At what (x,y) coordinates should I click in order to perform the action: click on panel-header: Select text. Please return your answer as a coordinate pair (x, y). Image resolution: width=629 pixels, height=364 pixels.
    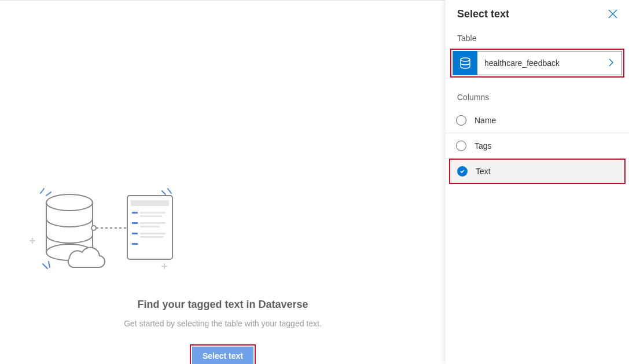
    Looking at the image, I should click on (537, 16).